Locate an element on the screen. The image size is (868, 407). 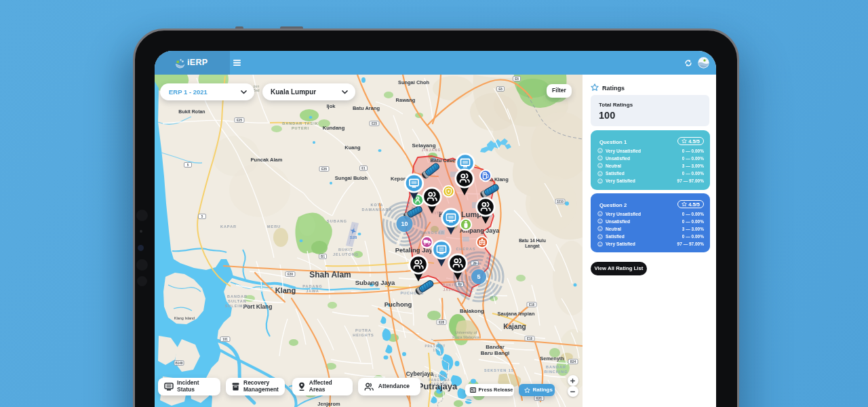
svg-text: Bukit Rotan is located at coordinates (191, 111).